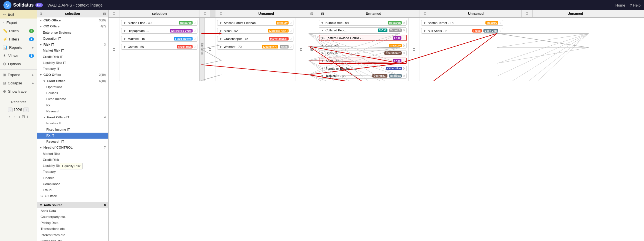  Describe the element at coordinates (27, 117) in the screenshot. I see `reset-btn: +` at that location.